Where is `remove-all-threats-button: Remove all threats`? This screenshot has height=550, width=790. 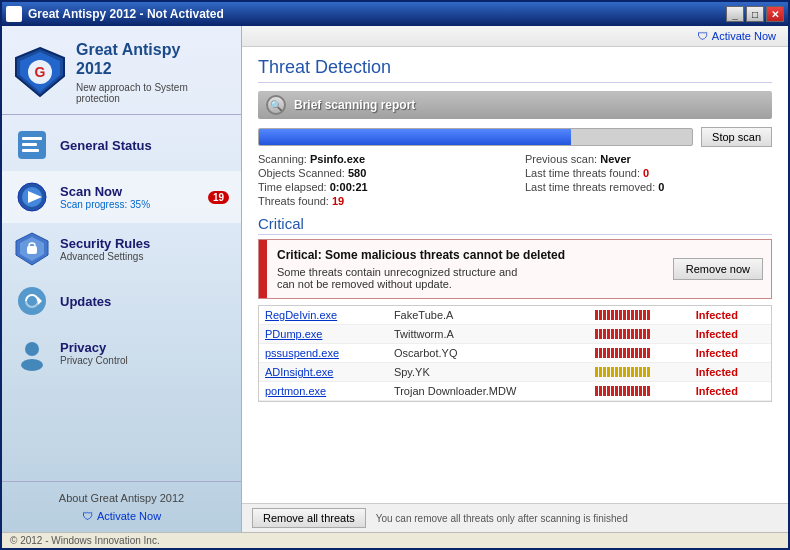 remove-all-threats-button: Remove all threats is located at coordinates (309, 518).